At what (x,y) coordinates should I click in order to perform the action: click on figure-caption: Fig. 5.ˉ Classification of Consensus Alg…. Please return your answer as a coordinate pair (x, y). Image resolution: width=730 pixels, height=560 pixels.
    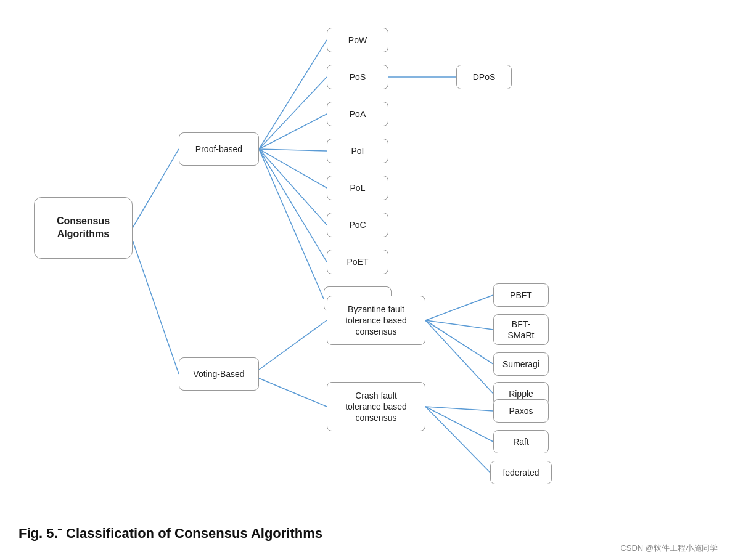
    Looking at the image, I should click on (170, 534).